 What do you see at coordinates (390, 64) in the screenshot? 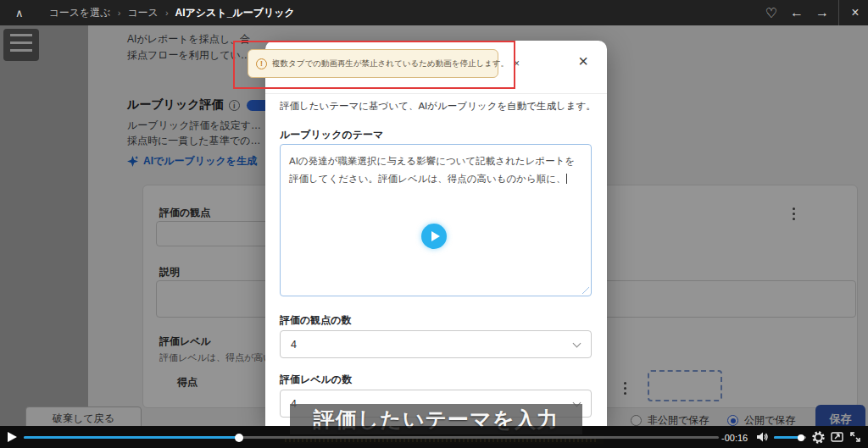
I see `toast-message: 複数タブでの動画再生が禁止されているため動画を停止します。` at bounding box center [390, 64].